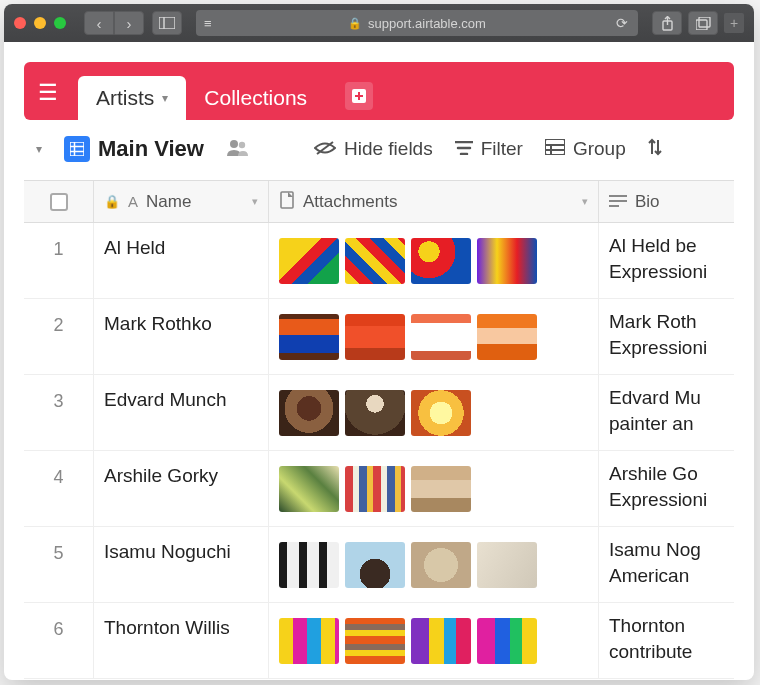  Describe the element at coordinates (182, 260) in the screenshot. I see `cell-name: Al Held` at that location.